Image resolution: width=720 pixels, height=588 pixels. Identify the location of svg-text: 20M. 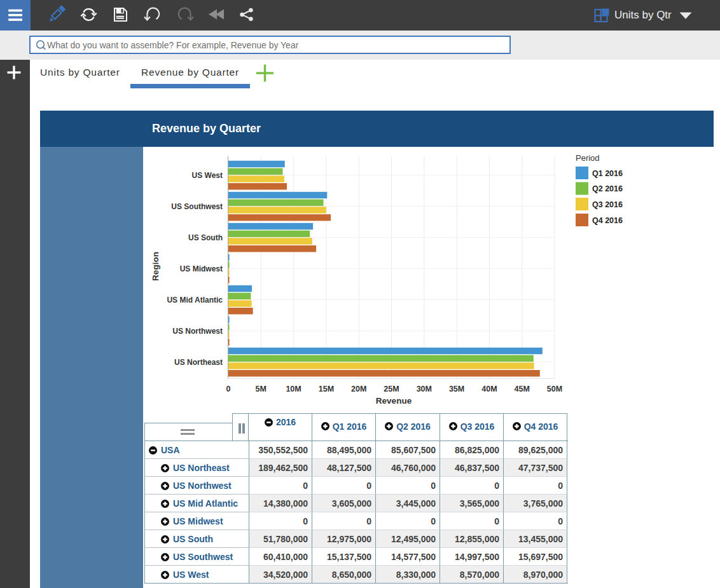
(359, 389).